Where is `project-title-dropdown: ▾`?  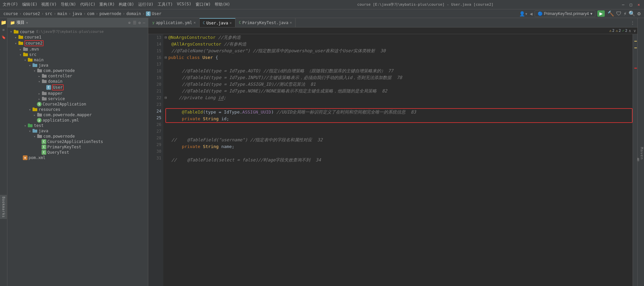
project-title-dropdown: ▾ is located at coordinates (27, 23).